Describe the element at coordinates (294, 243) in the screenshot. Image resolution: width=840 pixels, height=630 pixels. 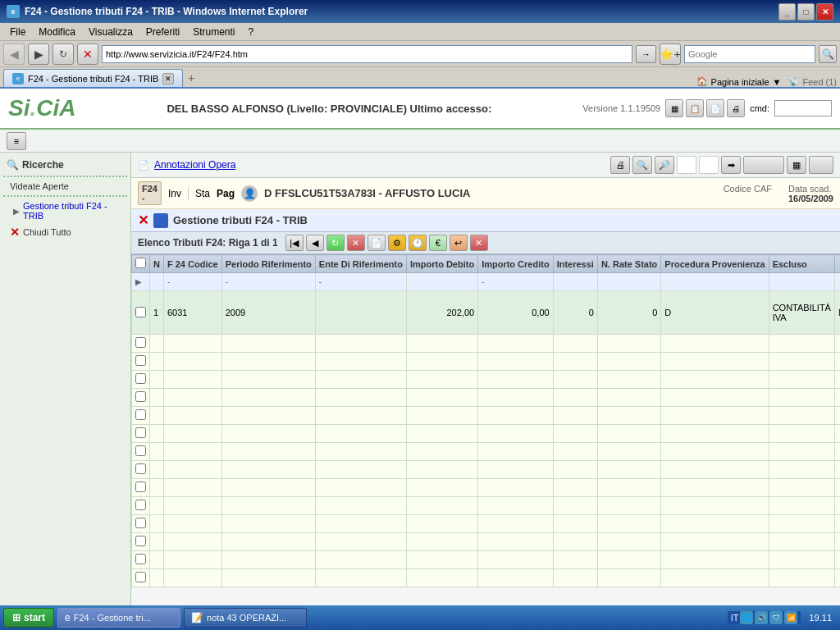
I see `nav-first-button: |◀` at that location.